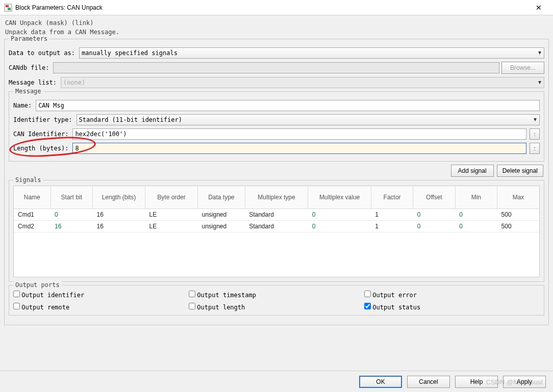 The width and height of the screenshot is (553, 392). I want to click on data-to-output-select: manually specified signals, so click(312, 53).